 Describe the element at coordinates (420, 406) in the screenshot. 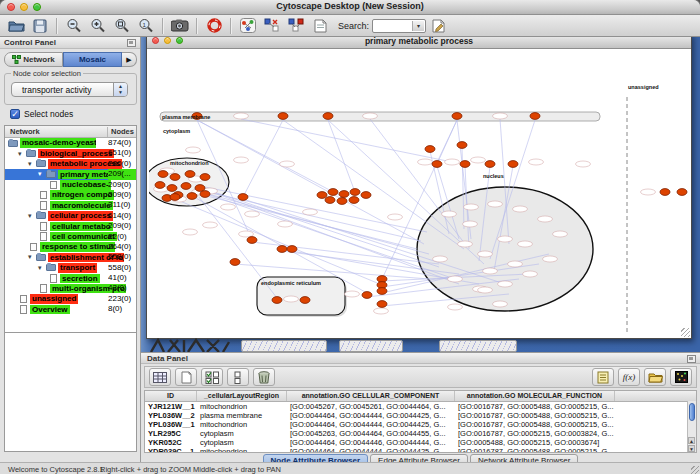

I see `table-row: YJR121W__1mitochondrion[GO:0045267, GO:0…` at that location.